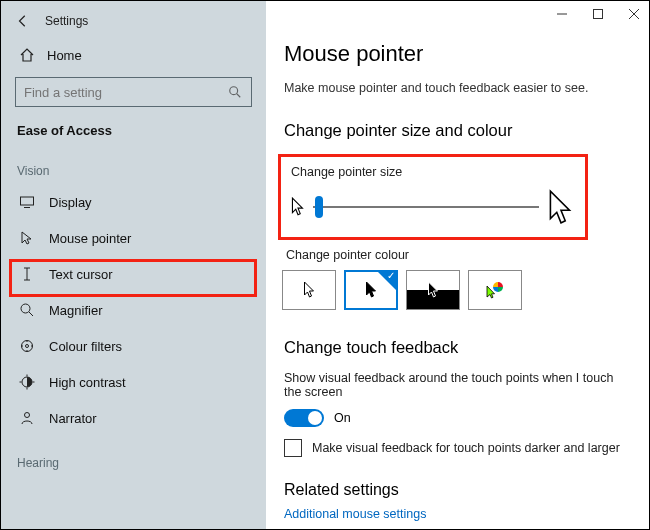  Describe the element at coordinates (454, 385) in the screenshot. I see `touch-feedback-desc: Show visual feedback around the touch po…` at that location.